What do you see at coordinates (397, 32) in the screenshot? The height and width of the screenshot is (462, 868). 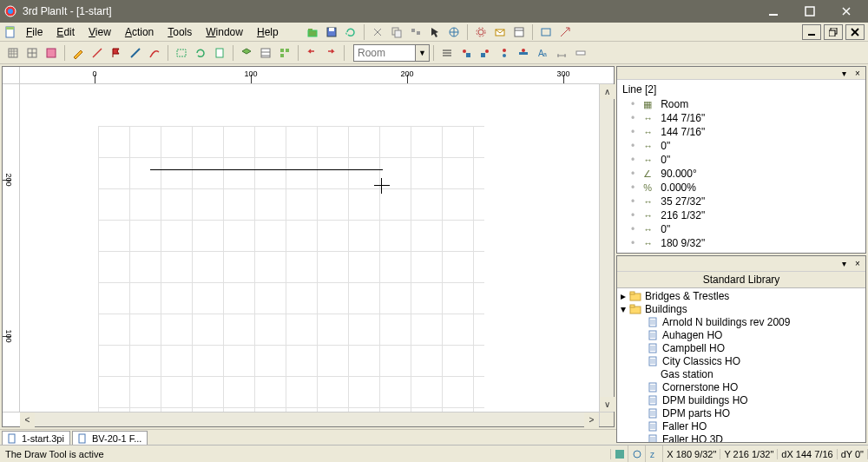 I see `tb-copy-icon` at bounding box center [397, 32].